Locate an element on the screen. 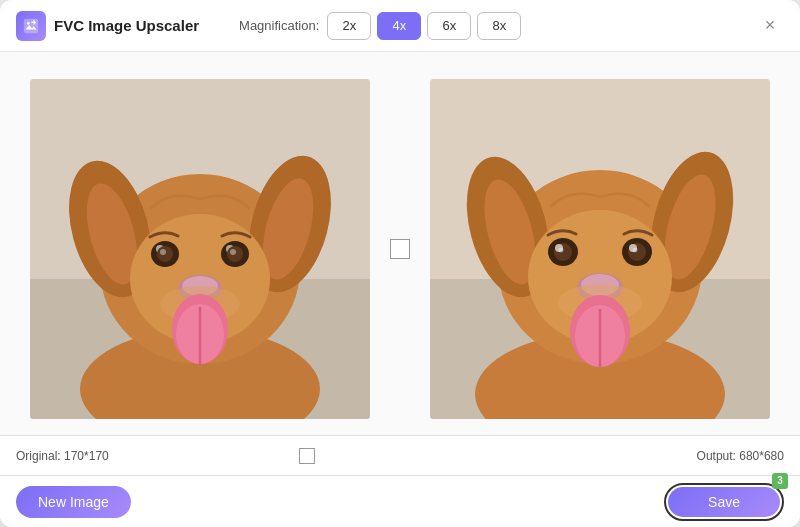 This screenshot has height=527, width=800. save-button: Save is located at coordinates (724, 502).